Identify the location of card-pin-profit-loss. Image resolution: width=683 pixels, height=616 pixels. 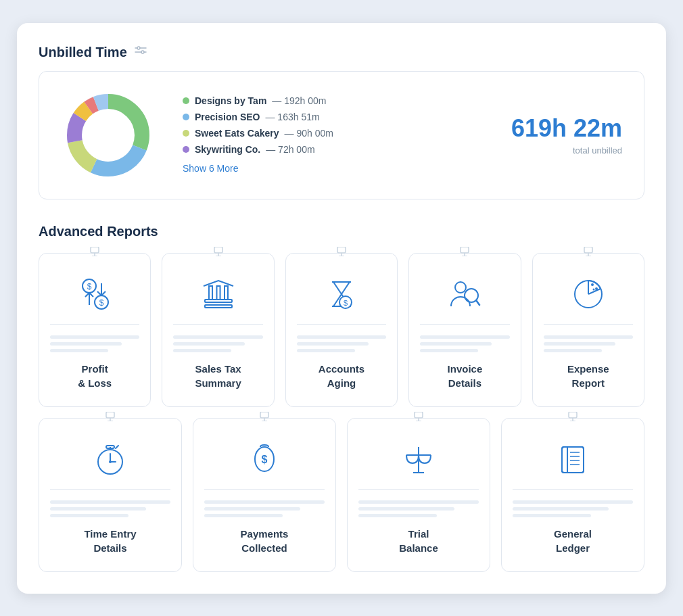
(95, 252).